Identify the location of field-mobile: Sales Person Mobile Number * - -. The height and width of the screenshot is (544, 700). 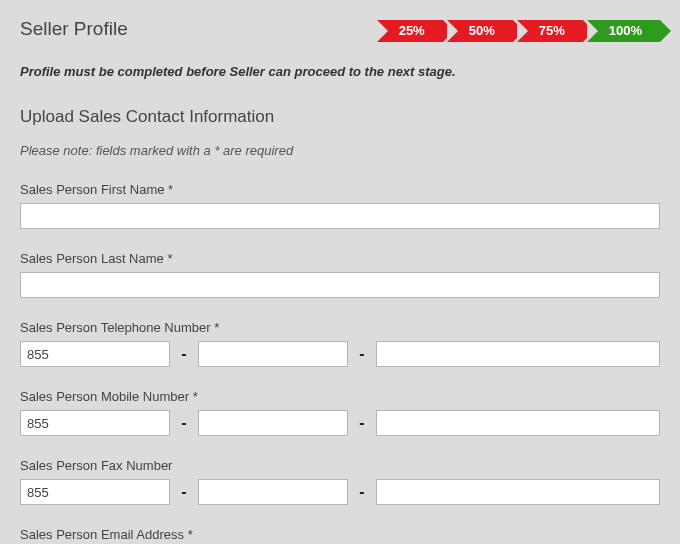
(340, 412).